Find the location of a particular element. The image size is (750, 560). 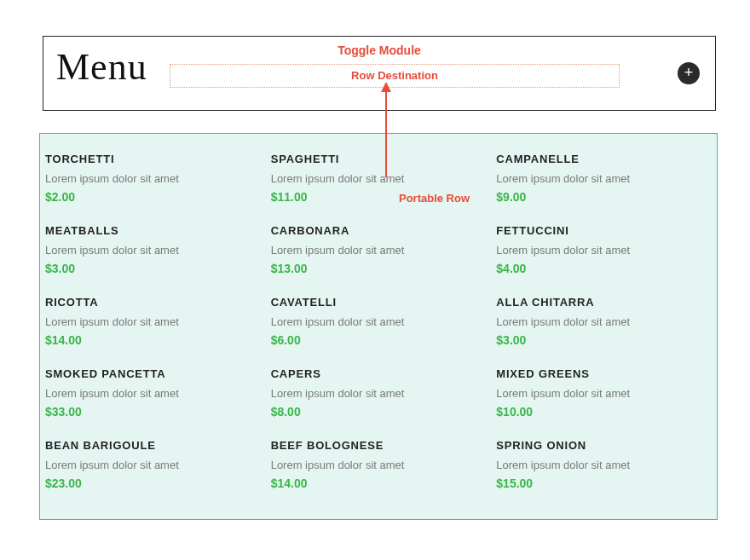

menu-item-price: $8.00 is located at coordinates (380, 412).